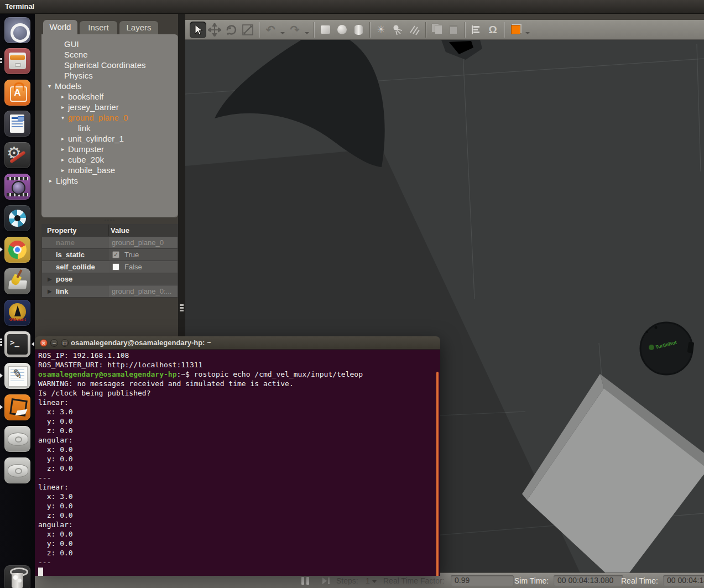  What do you see at coordinates (109, 149) in the screenshot?
I see `tree-item-dumpster: ▸Dumpster` at bounding box center [109, 149].